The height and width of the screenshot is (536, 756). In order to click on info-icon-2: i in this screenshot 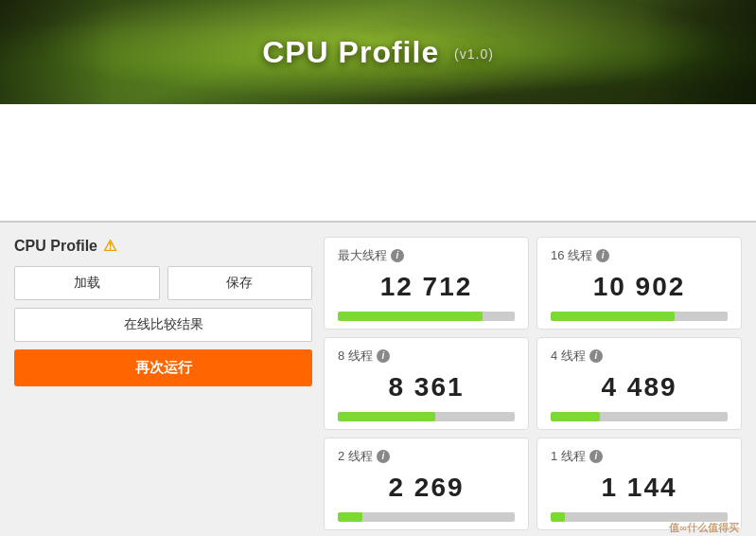, I will do `click(383, 356)`.